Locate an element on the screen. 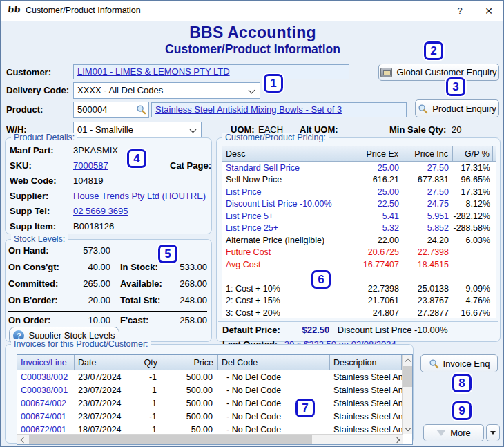 The image size is (504, 447). pricing-col-price-ex: Price Ex is located at coordinates (378, 153).